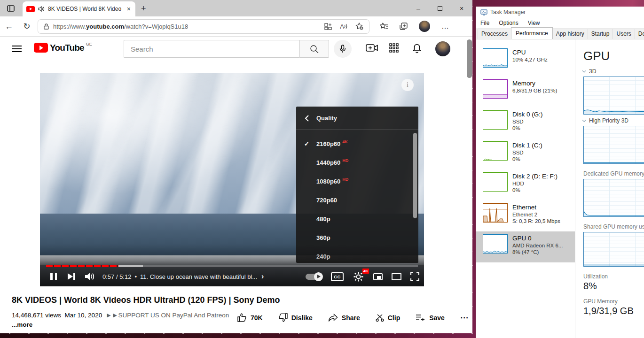 Image resolution: width=644 pixels, height=338 pixels. What do you see at coordinates (485, 23) in the screenshot?
I see `menu-file: File` at bounding box center [485, 23].